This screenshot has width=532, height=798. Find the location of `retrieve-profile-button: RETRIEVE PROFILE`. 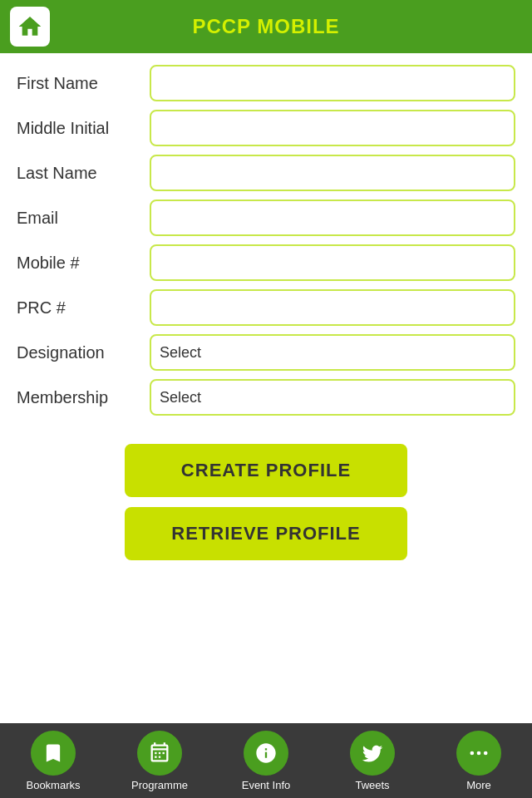

retrieve-profile-button: RETRIEVE PROFILE is located at coordinates (266, 534).